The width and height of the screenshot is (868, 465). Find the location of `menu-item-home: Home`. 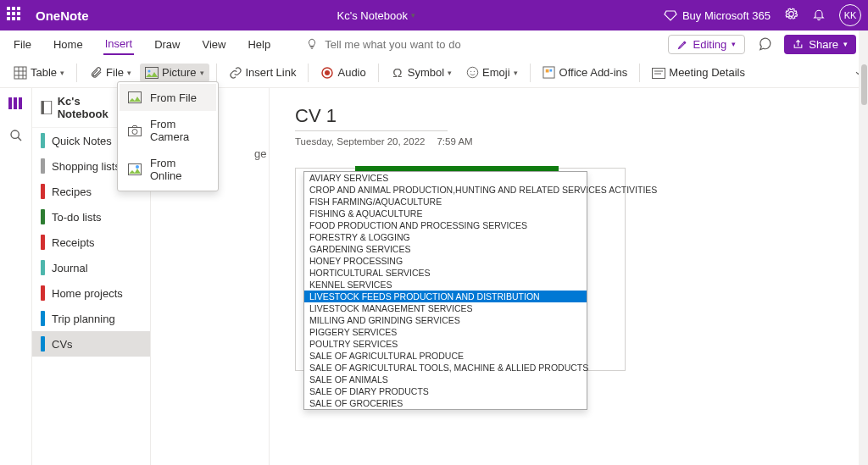

menu-item-home: Home is located at coordinates (68, 44).